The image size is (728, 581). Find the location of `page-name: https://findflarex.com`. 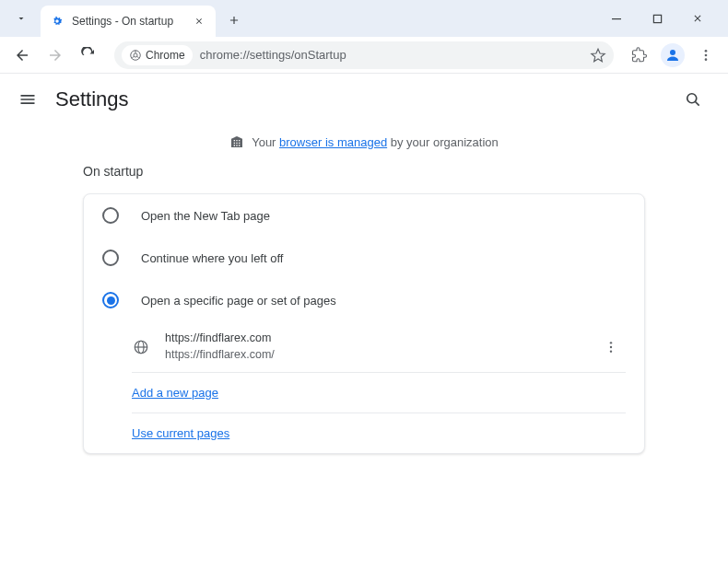

page-name: https://findflarex.com is located at coordinates (373, 339).